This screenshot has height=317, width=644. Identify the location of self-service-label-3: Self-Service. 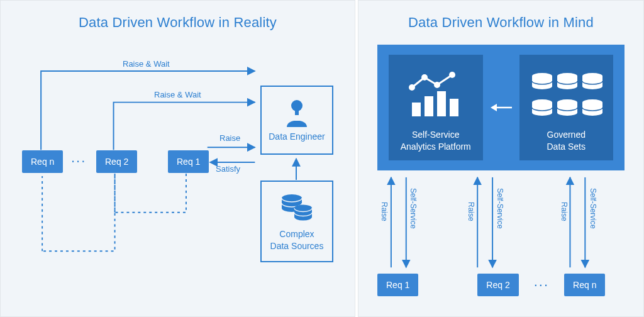
(593, 209).